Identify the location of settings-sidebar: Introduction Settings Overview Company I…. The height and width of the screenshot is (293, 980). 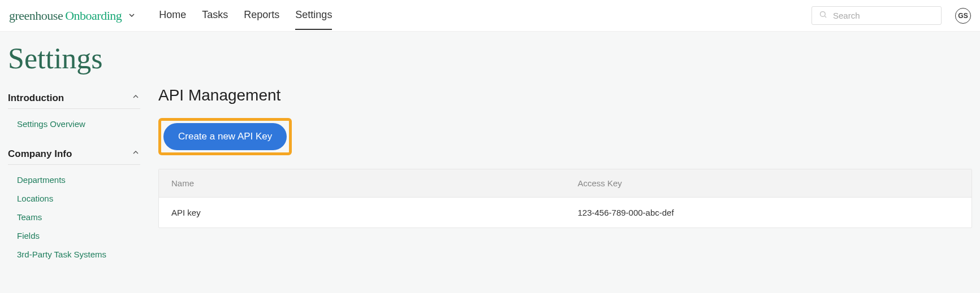
(74, 181).